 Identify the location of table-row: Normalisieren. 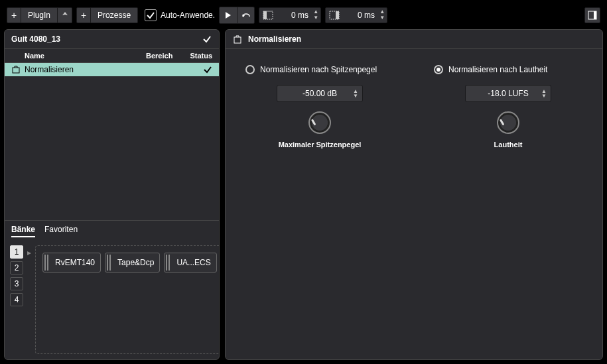
(111, 70).